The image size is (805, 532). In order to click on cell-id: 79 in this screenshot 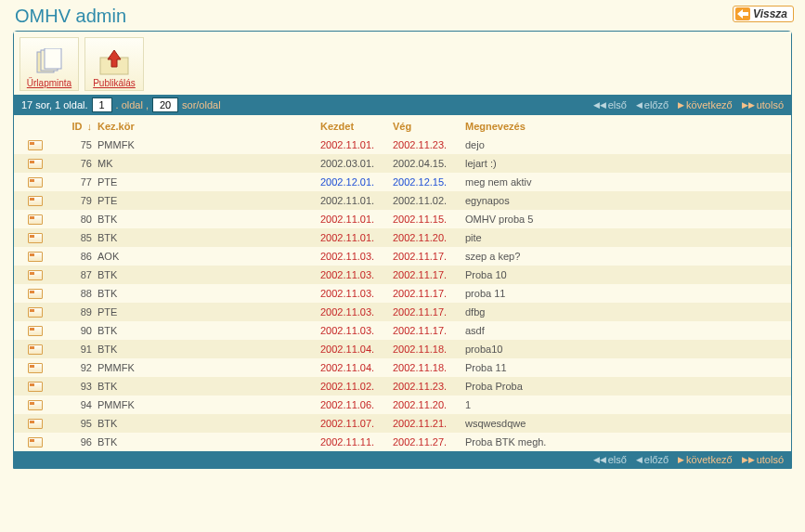, I will do `click(74, 201)`.